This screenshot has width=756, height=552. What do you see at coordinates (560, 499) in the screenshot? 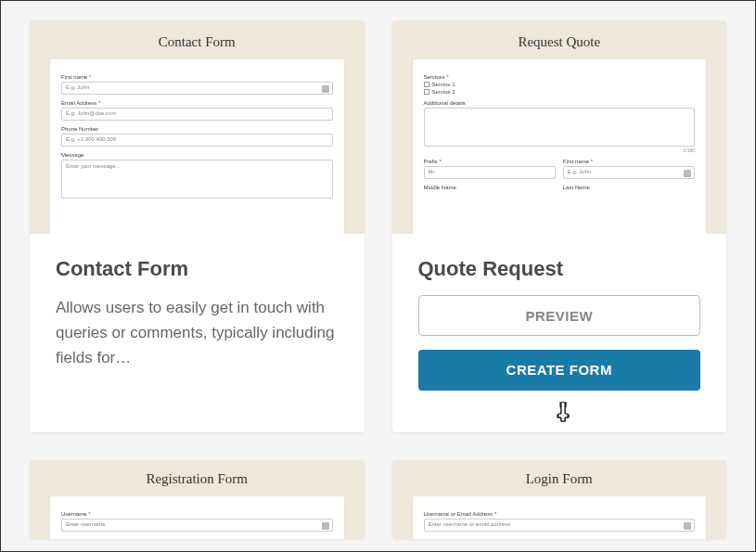
I see `template-card-login: Login Form Username or Email Address * E…` at bounding box center [560, 499].